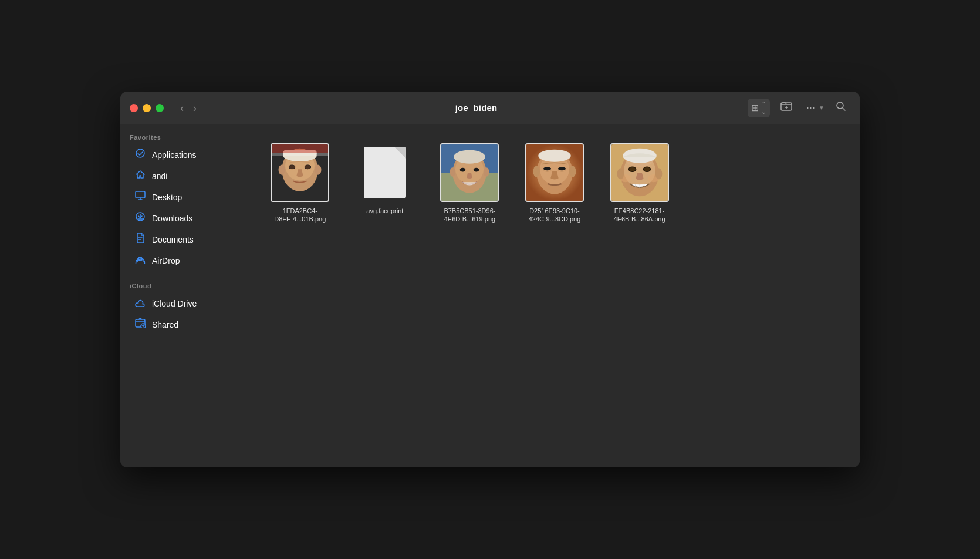 This screenshot has height=559, width=980. I want to click on file-item: 1FDA2BC4-D8FE-4...01B.png, so click(300, 183).